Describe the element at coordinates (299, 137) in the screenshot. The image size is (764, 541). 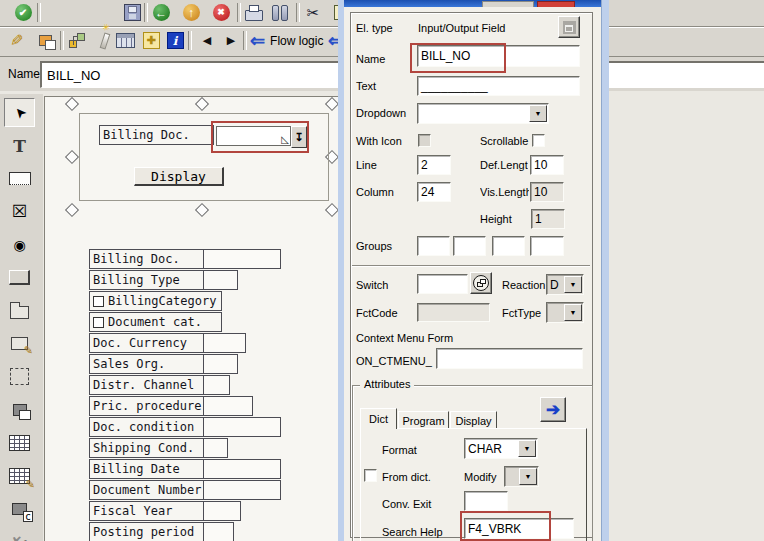
I see `dropdown-field-button` at that location.